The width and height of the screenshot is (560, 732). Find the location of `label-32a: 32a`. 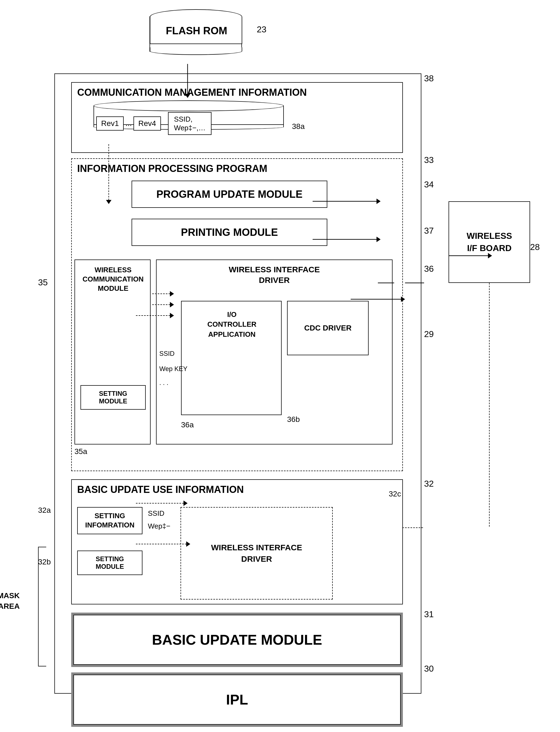

label-32a: 32a is located at coordinates (45, 510).